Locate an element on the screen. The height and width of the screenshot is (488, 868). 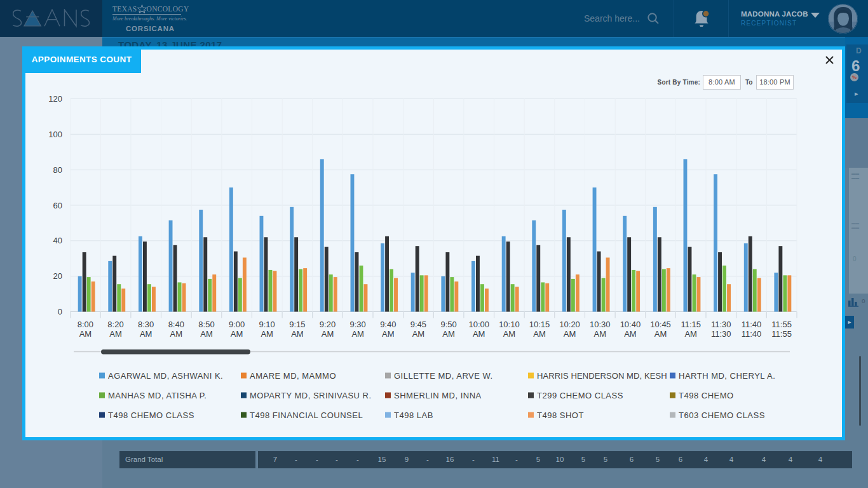
svg-text: 9:45 is located at coordinates (418, 324).